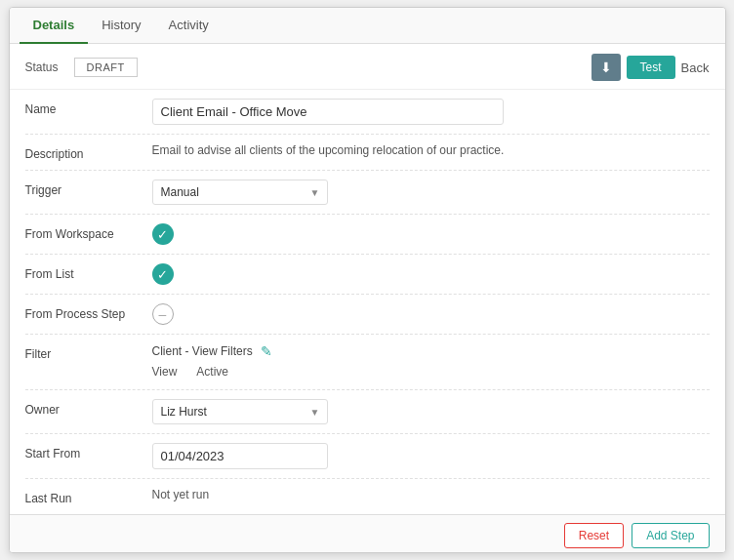  I want to click on name-input, so click(328, 111).